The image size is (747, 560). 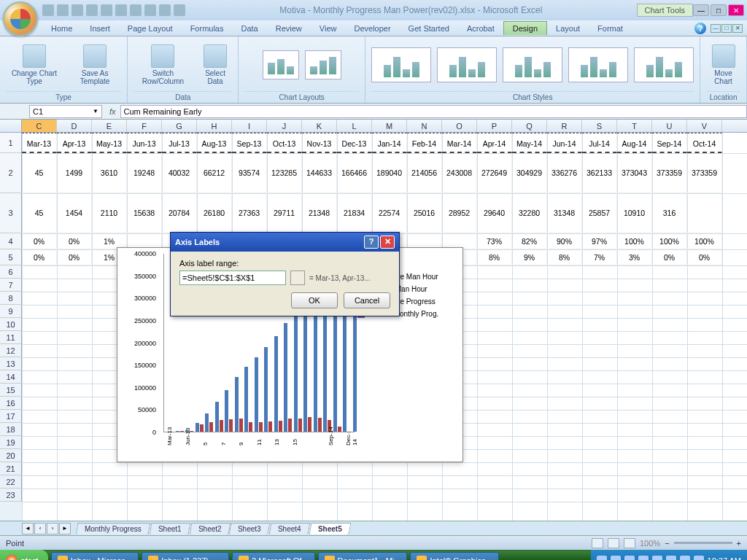 What do you see at coordinates (390, 125) in the screenshot?
I see `column-header: M` at bounding box center [390, 125].